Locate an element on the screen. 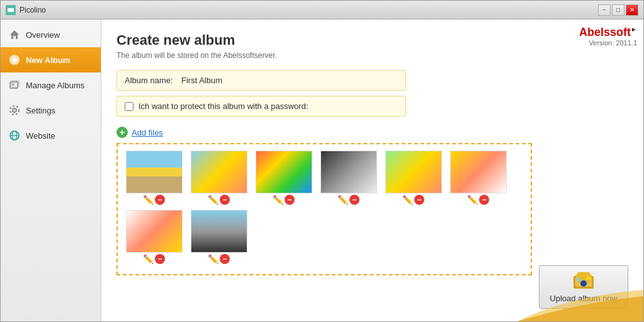  sidebar-item-new-album: New Album is located at coordinates (50, 60).